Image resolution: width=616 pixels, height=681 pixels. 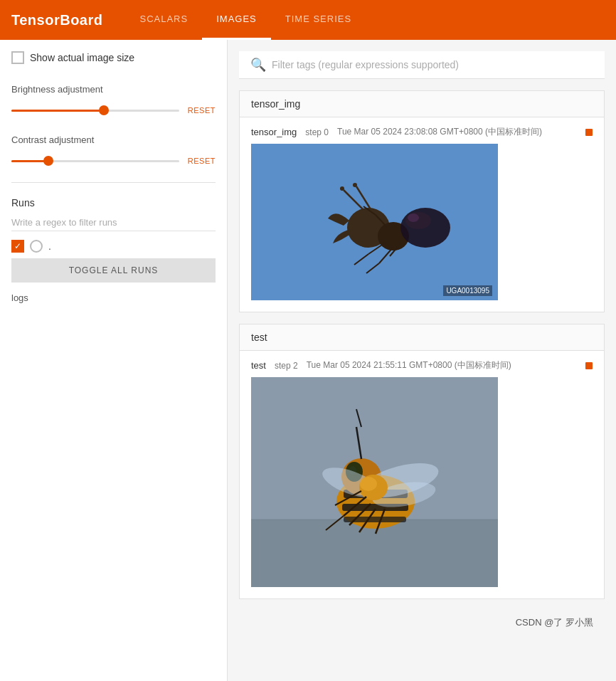 I want to click on runs-section: Runs . TOGGLE ALL RUNS logs, so click(x=114, y=250).